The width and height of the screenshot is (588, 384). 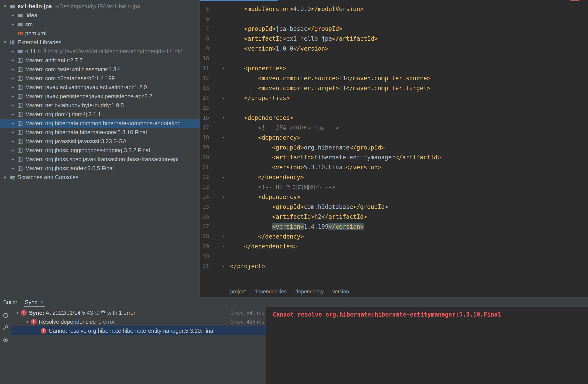 What do you see at coordinates (394, 197) in the screenshot?
I see `code-line: 24▾ <dependency>` at bounding box center [394, 197].